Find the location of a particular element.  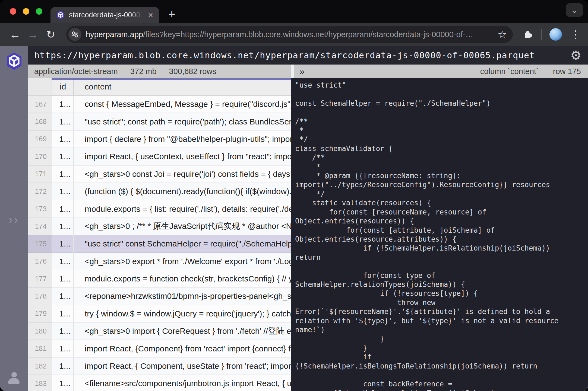

cell-content: import React, { Component, useState } fr… is located at coordinates (182, 366).